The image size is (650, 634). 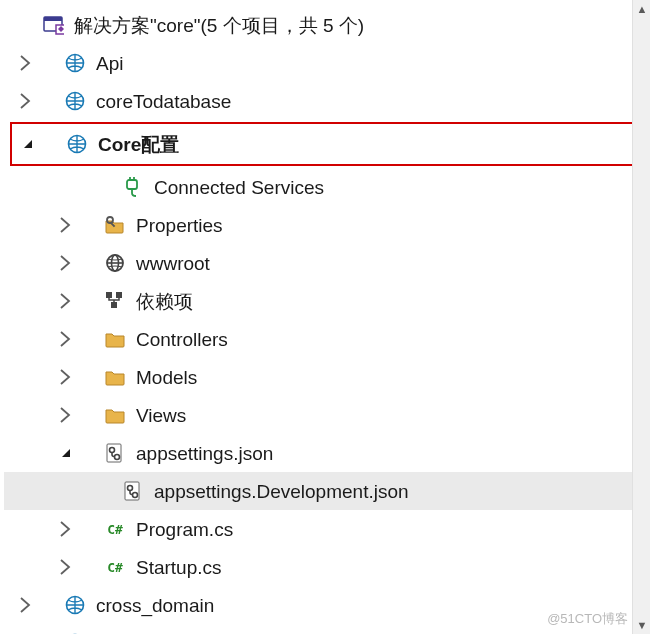 I want to click on node-label: appsettings.Development.json, so click(x=282, y=492).